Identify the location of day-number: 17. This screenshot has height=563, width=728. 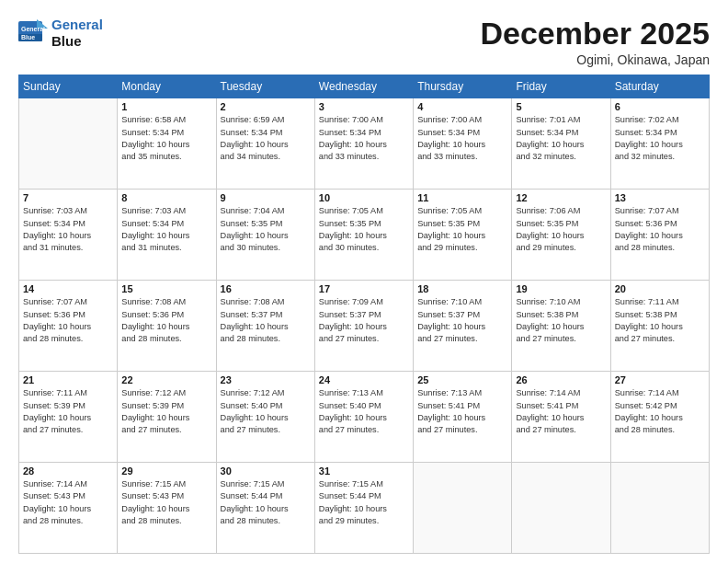
(364, 289).